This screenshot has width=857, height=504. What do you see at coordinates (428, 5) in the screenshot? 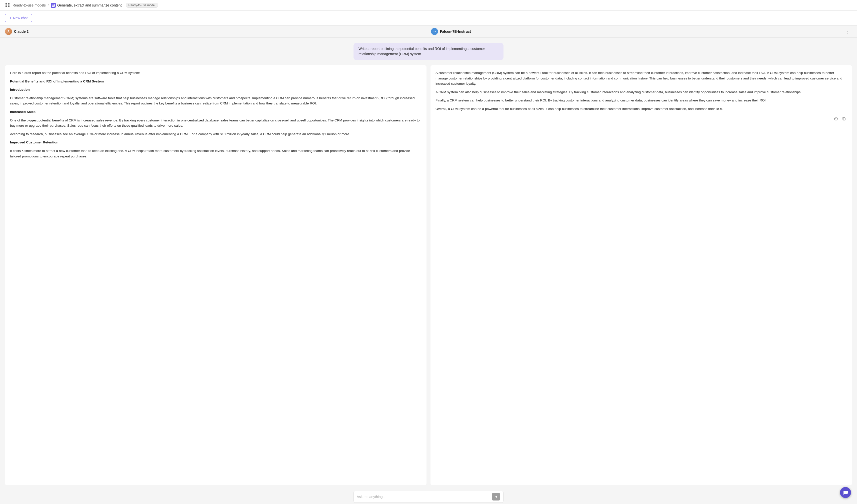
I see `breadcrumb-header: Ready-to-use models / Generate, extract …` at bounding box center [428, 5].